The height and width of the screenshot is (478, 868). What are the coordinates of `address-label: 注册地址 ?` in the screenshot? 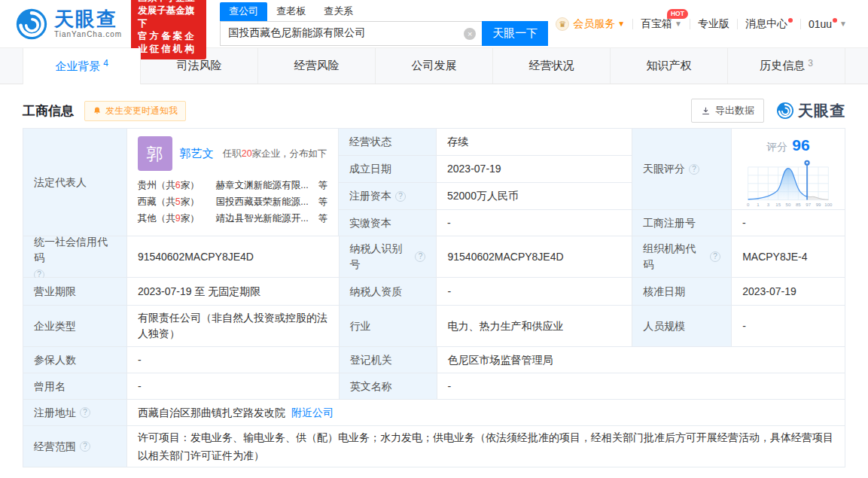 It's located at (75, 413).